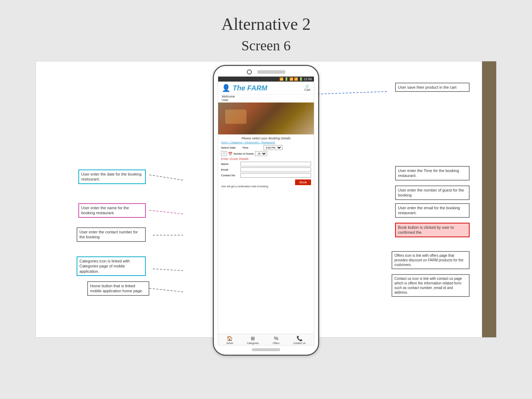  Describe the element at coordinates (253, 148) in the screenshot. I see `time-label: Time` at that location.